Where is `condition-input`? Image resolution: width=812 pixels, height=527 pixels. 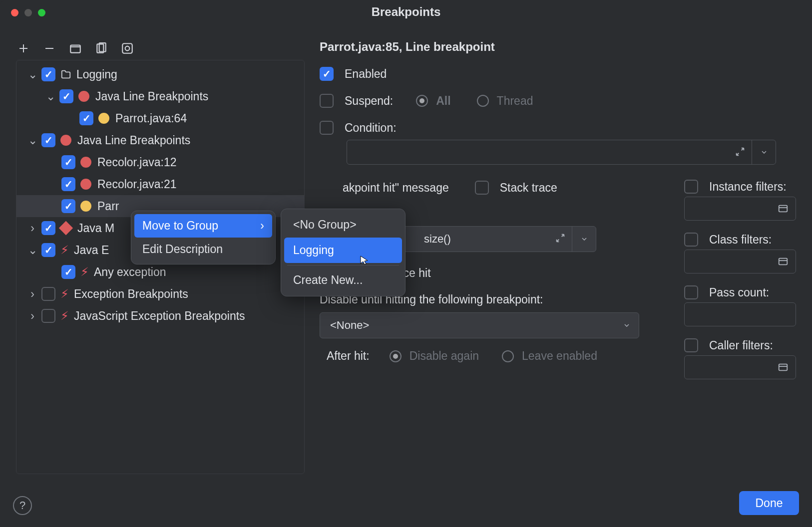
condition-input is located at coordinates (561, 152).